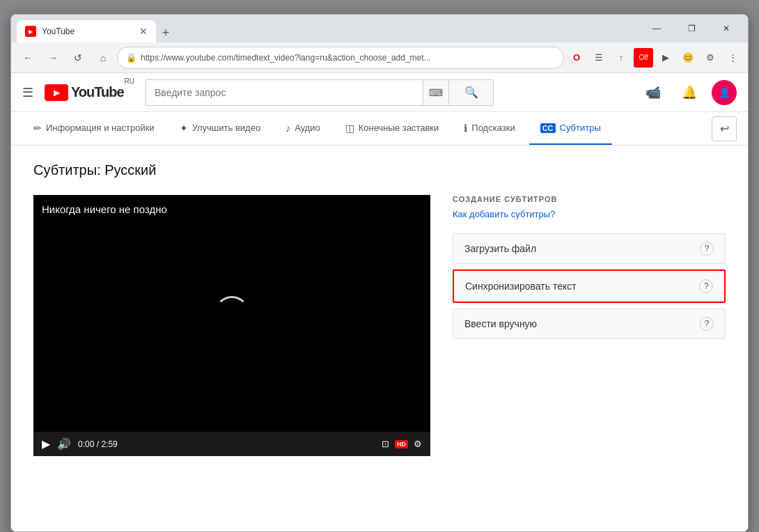  I want to click on tab-info: ✏ Информация и настройки, so click(94, 128).